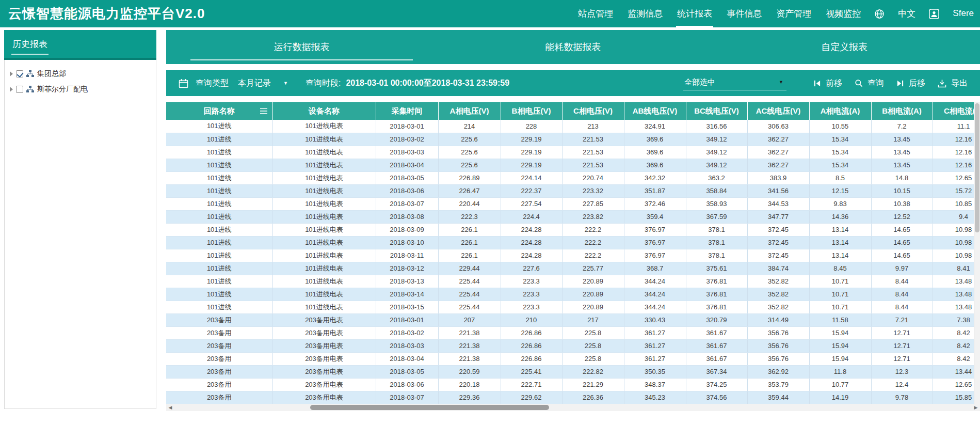  Describe the element at coordinates (817, 84) in the screenshot. I see `skip-back-icon` at that location.